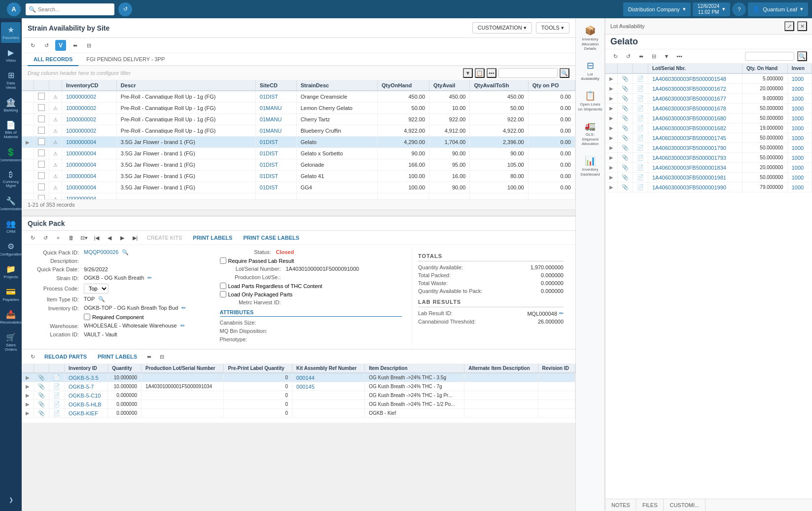 This screenshot has width=812, height=511. I want to click on block-button: ⊟, so click(89, 45).